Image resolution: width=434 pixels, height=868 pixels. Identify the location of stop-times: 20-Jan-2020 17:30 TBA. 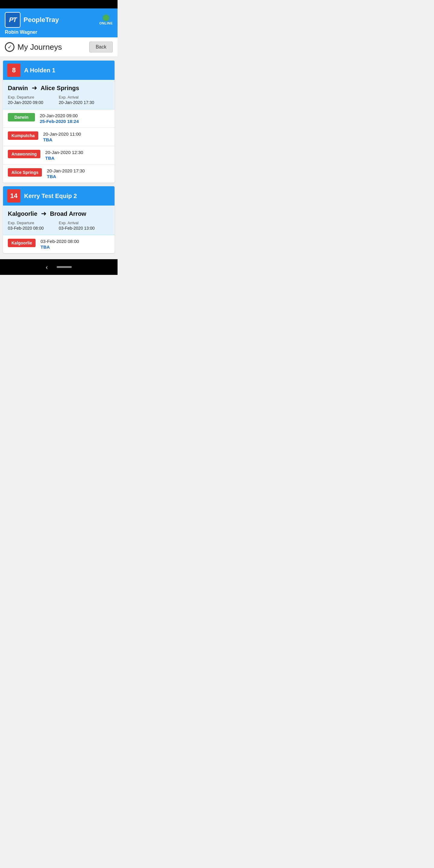
(78, 174).